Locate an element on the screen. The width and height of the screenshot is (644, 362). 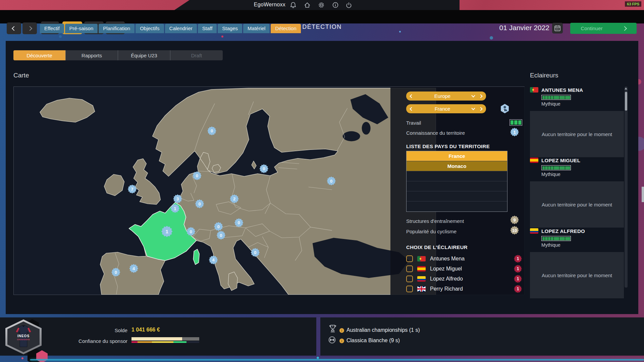
info-icon is located at coordinates (335, 5).